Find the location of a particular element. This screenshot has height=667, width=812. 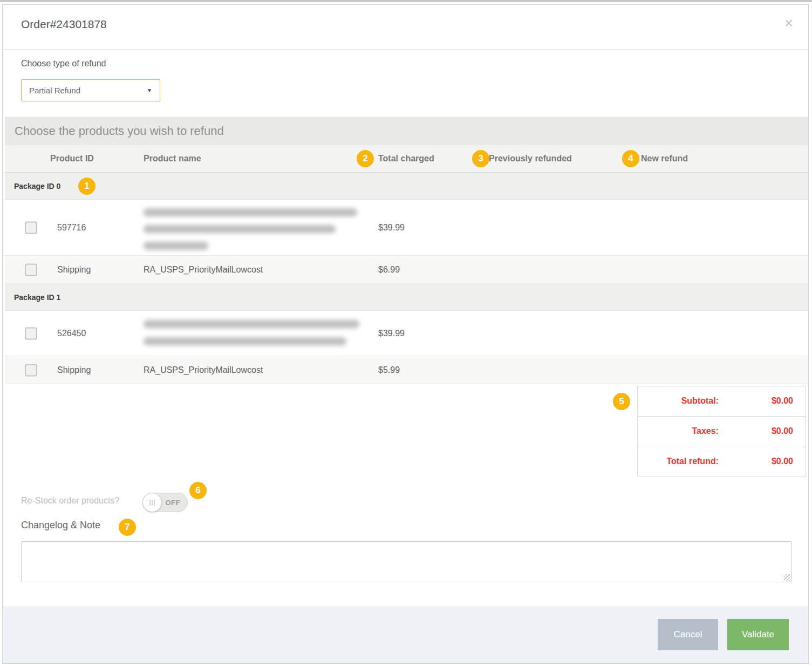

products-section-title: Choose the products you wish to refund is located at coordinates (407, 131).